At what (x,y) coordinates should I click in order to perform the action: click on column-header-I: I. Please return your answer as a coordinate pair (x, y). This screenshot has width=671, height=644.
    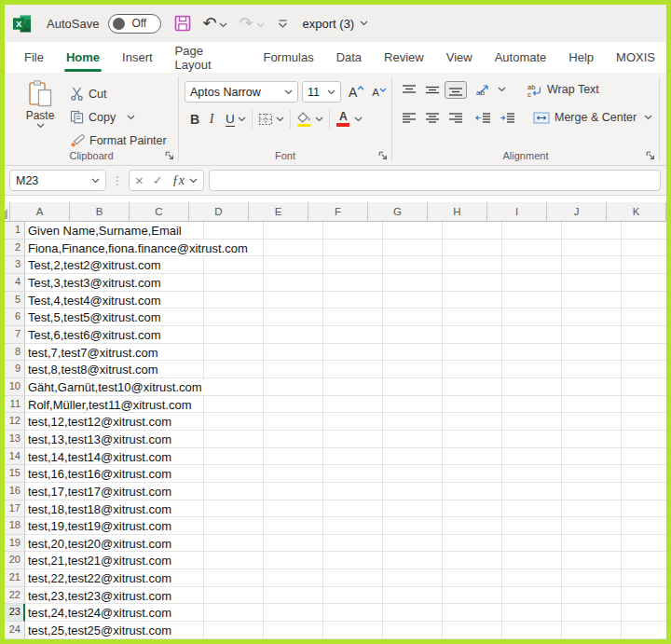
    Looking at the image, I should click on (517, 212).